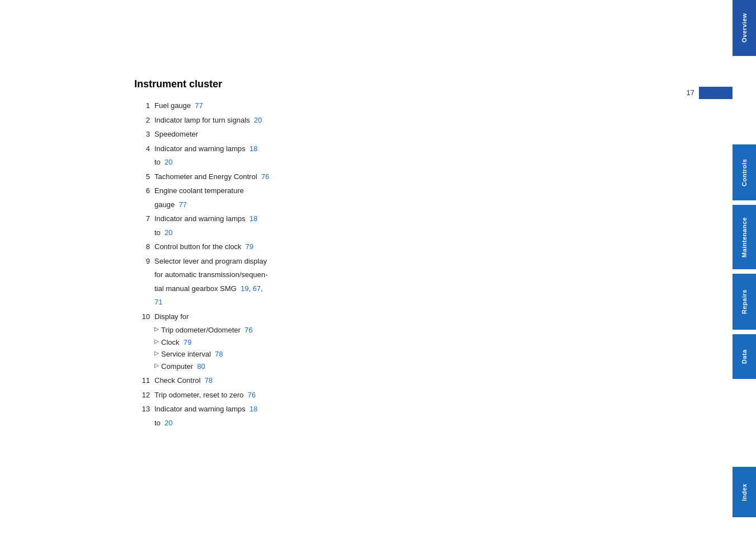  What do you see at coordinates (142, 191) in the screenshot?
I see `item-number: 6` at bounding box center [142, 191].